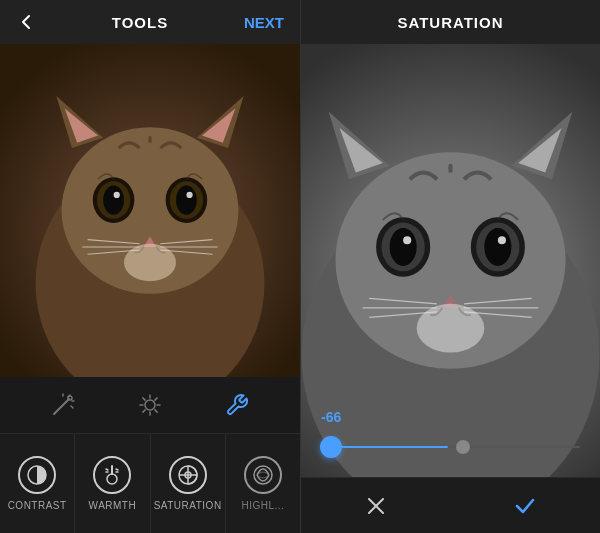 The width and height of the screenshot is (600, 533). What do you see at coordinates (150, 22) in the screenshot?
I see `left-header: TOOLS NEXT` at bounding box center [150, 22].